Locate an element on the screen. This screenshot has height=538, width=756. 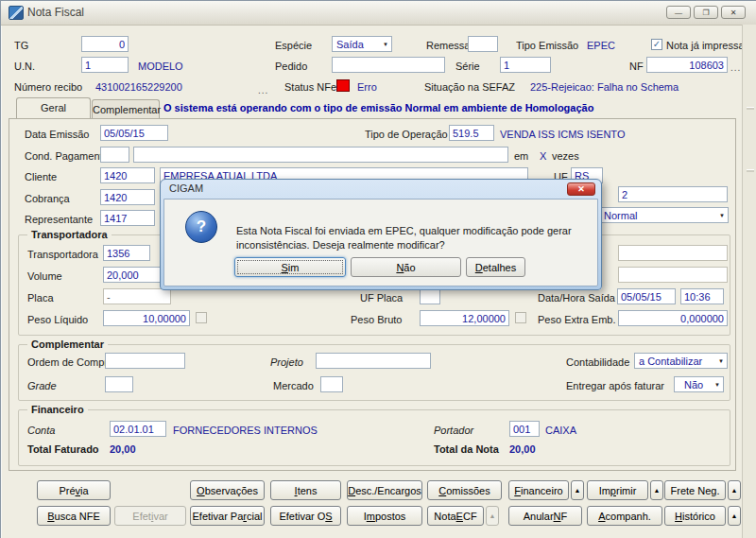
hora-saida-field is located at coordinates (702, 297).